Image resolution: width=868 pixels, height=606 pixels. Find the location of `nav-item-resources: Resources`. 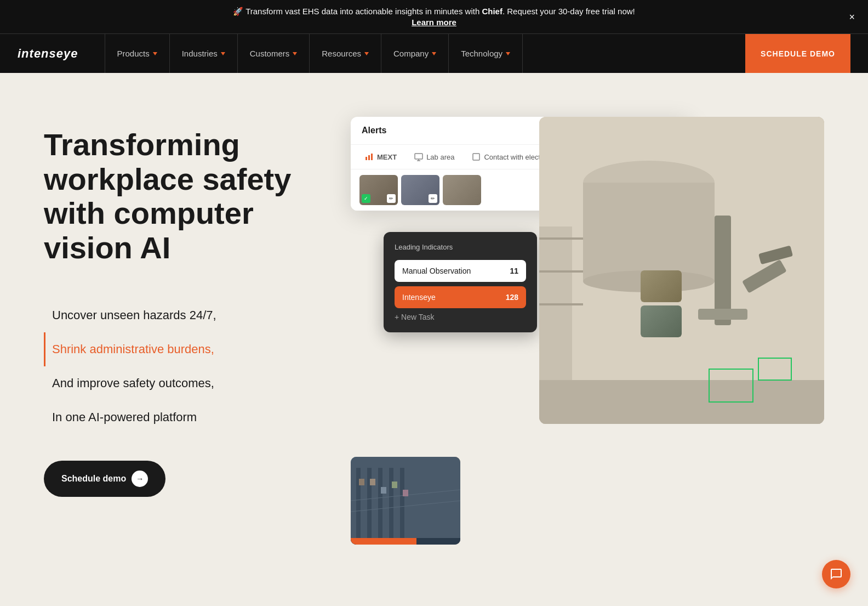

nav-item-resources: Resources is located at coordinates (345, 54).